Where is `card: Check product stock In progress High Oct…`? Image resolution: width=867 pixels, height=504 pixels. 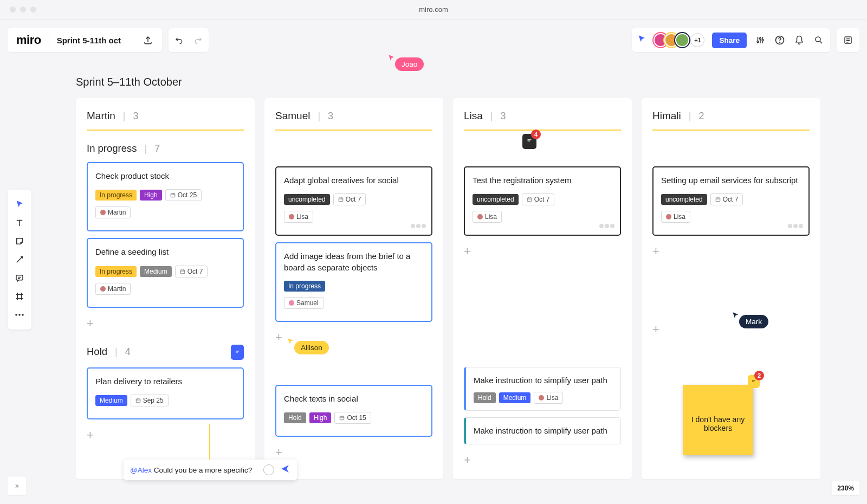
card: Check product stock In progress High Oct… is located at coordinates (165, 197).